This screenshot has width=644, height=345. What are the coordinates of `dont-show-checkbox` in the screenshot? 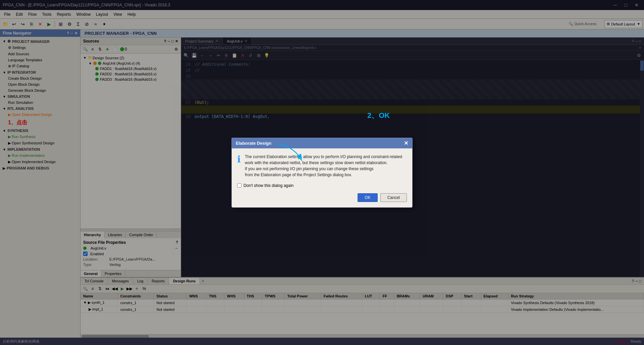 It's located at (239, 186).